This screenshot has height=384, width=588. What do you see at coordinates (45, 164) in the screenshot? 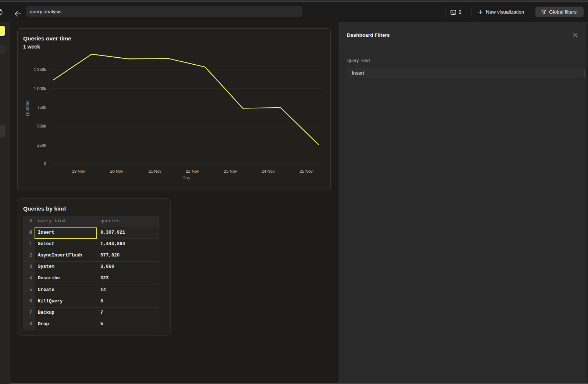
I see `svg-text: 0` at bounding box center [45, 164].